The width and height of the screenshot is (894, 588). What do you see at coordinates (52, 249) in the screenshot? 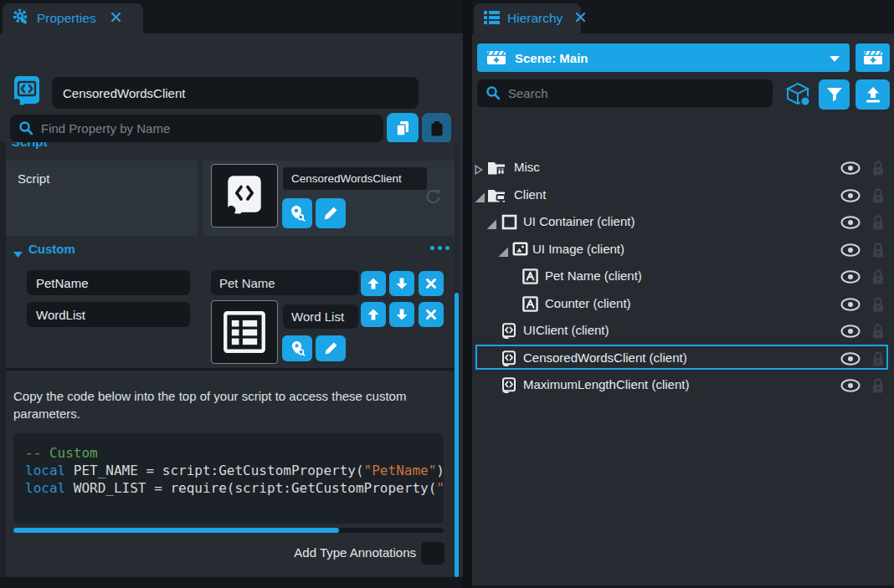
I see `custom-section-title: Custom` at bounding box center [52, 249].